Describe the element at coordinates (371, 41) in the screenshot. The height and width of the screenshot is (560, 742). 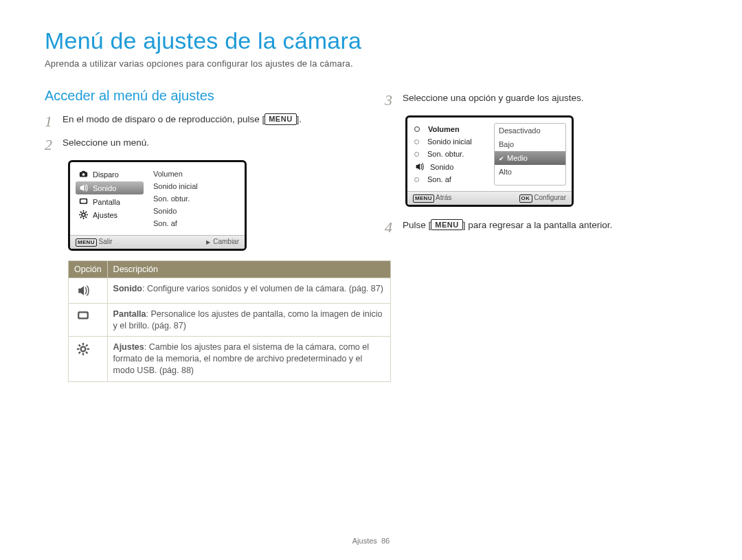
I see `page-title: Menú de ajustes de la cámara` at that location.